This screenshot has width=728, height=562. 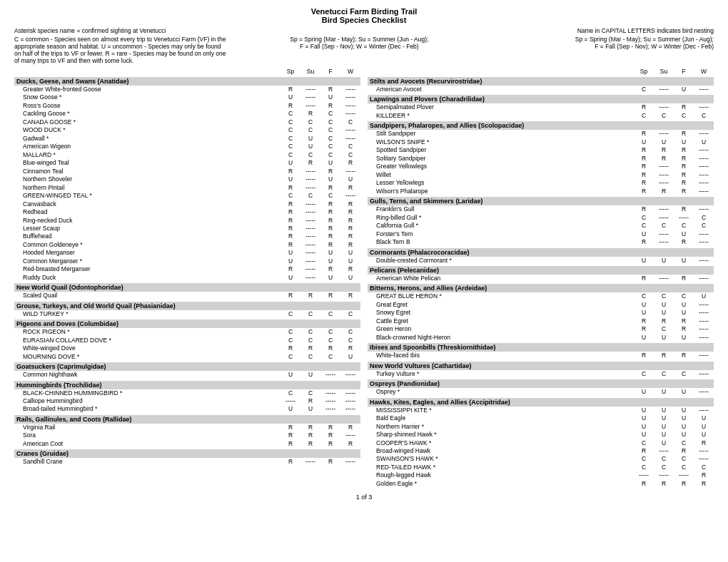 What do you see at coordinates (501, 305) in the screenshot?
I see `bird-name: Great Egret` at bounding box center [501, 305].